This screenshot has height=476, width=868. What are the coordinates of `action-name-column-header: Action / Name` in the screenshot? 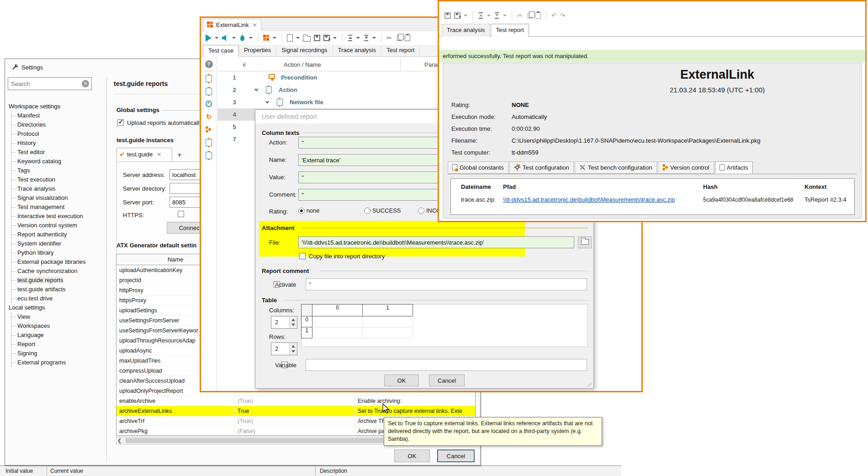 It's located at (302, 65).